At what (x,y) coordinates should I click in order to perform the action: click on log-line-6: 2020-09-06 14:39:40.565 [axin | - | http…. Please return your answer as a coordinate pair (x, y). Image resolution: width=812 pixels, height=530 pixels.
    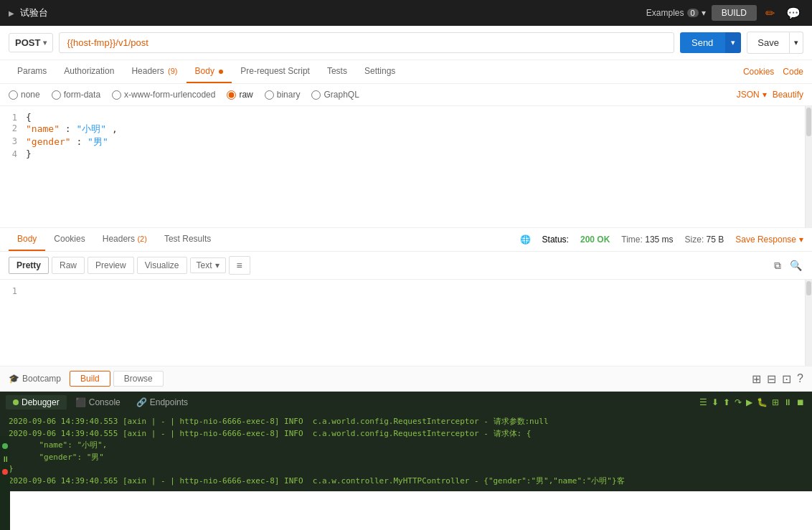
    Looking at the image, I should click on (406, 482).